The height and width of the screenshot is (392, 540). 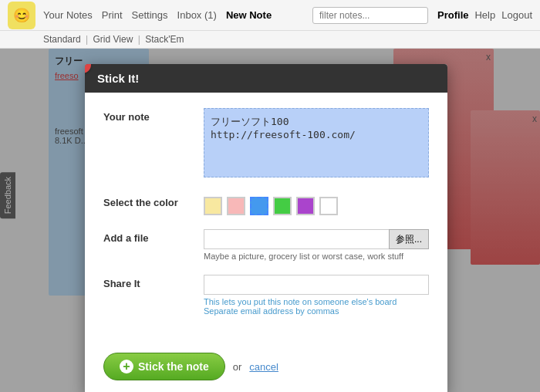 I want to click on filter-input, so click(x=370, y=15).